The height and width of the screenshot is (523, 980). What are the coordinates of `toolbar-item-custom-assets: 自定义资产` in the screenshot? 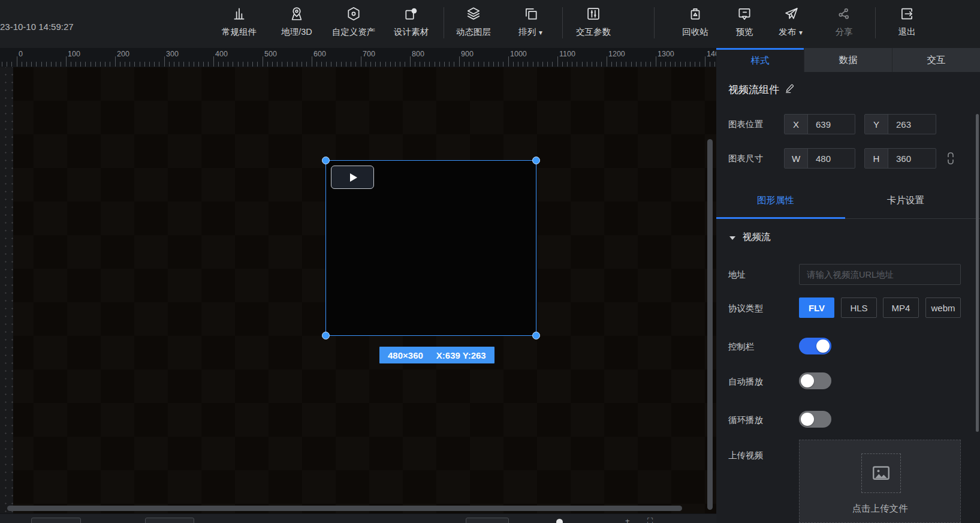 It's located at (354, 22).